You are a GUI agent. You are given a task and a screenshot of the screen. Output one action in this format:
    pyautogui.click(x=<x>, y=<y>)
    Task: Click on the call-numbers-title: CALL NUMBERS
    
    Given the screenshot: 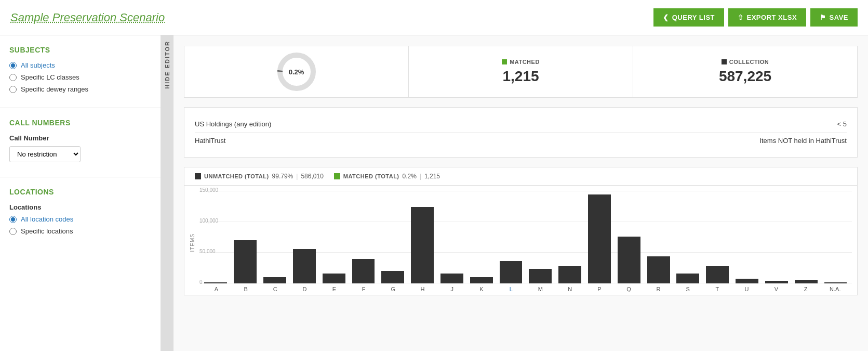 What is the action you would take?
    pyautogui.click(x=80, y=123)
    